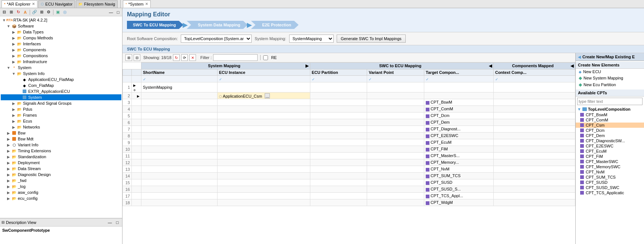 Image resolution: width=644 pixels, height=244 pixels. I want to click on filter-ecu: ✓, so click(220, 79).